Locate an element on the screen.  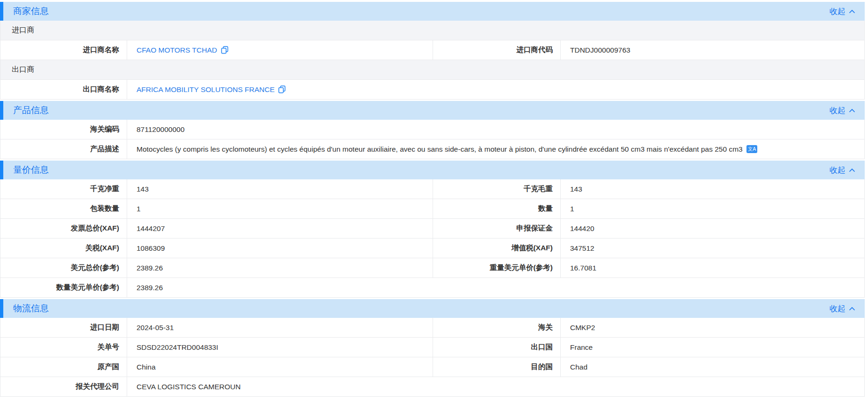
importer-name-cell: CFAO MOTORS TCHAD is located at coordinates (280, 50).